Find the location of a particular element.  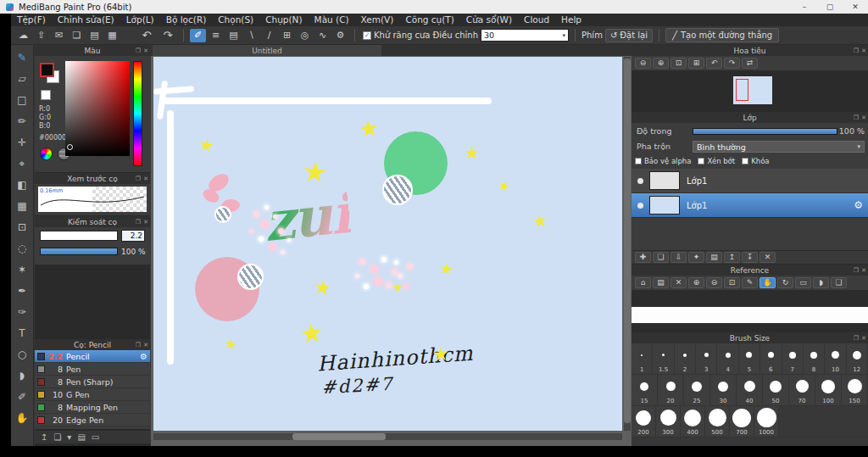

brush-size-300: 300 is located at coordinates (668, 422).